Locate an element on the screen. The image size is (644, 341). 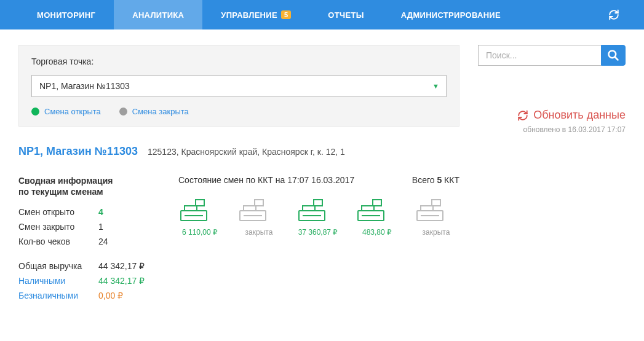
summary-row-total: Общая выручка 44 342,17 ₽ is located at coordinates (89, 266).